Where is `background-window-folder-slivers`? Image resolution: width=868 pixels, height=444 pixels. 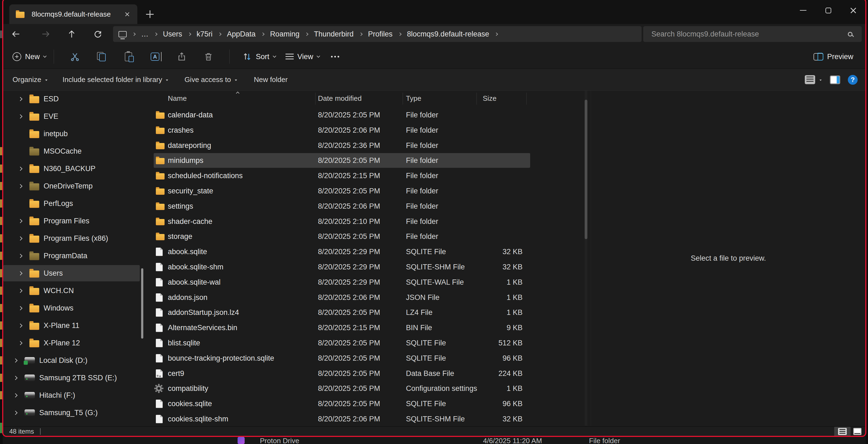 background-window-folder-slivers is located at coordinates (1, 274).